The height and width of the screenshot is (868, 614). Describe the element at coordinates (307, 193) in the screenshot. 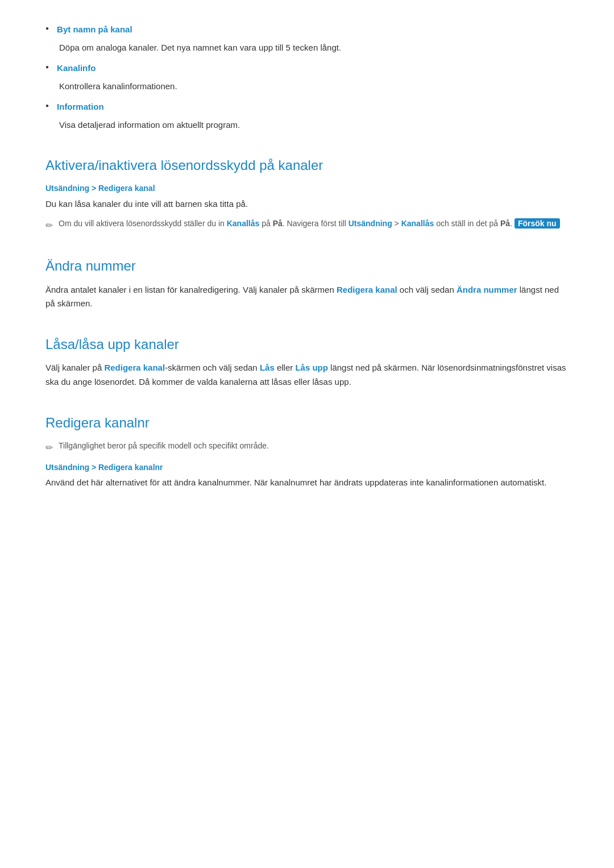

I see `section-activate-password: Aktivera/inaktivera lösenordsskydd på ka…` at that location.